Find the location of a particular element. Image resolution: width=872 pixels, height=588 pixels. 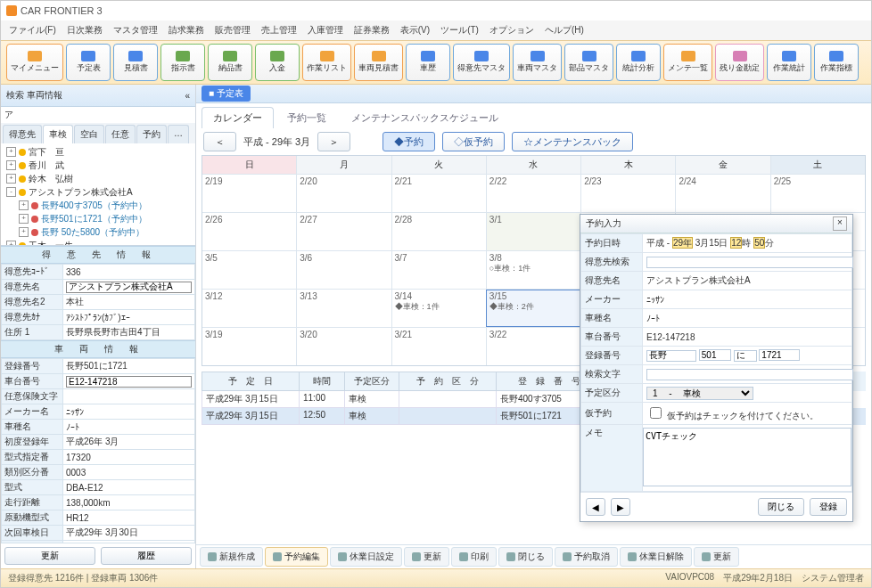

toolbar-button: 納品書 is located at coordinates (230, 62).